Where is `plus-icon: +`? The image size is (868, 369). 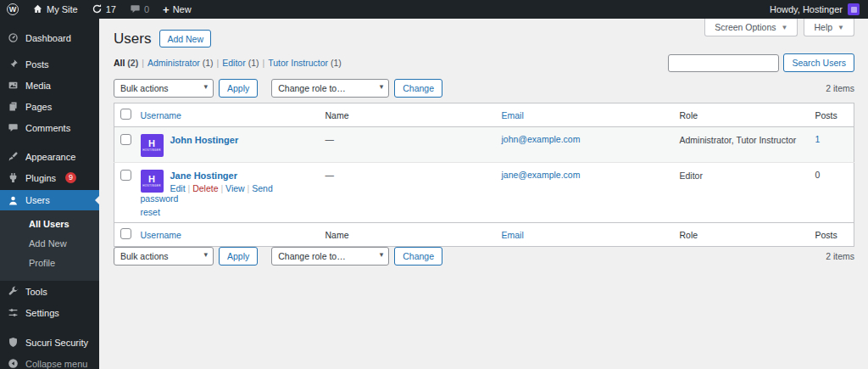 plus-icon: + is located at coordinates (166, 10).